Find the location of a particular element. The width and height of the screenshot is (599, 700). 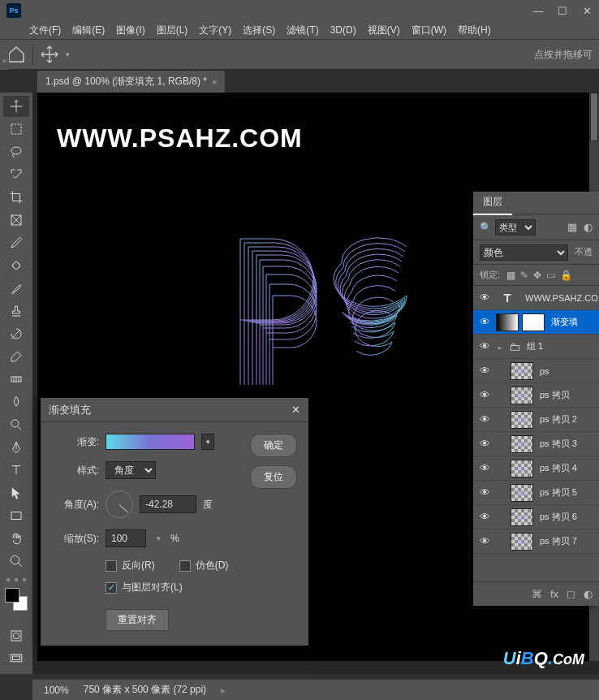

lasso-tool is located at coordinates (16, 152).